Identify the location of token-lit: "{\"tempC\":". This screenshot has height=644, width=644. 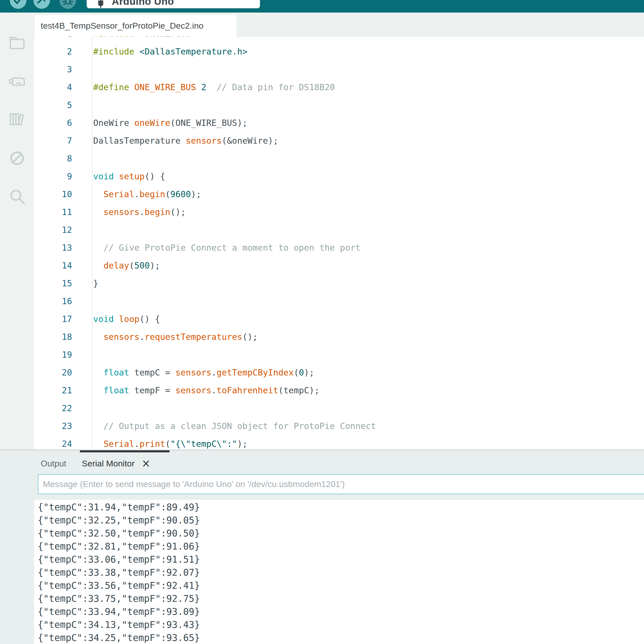
(204, 444).